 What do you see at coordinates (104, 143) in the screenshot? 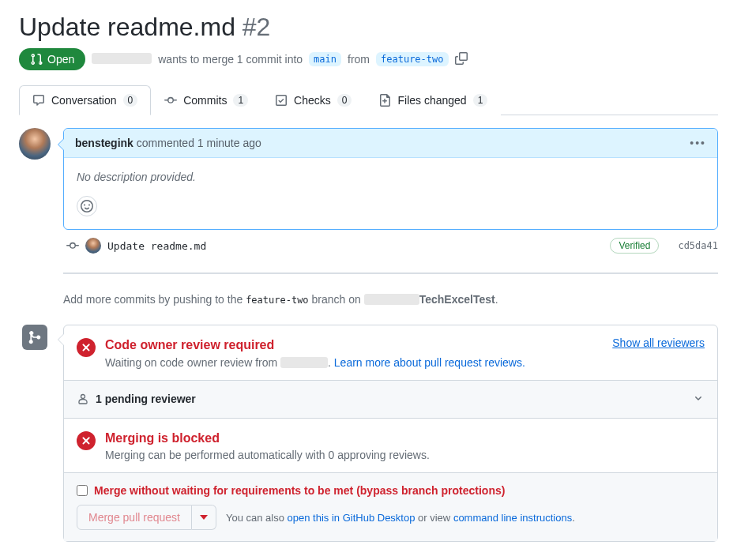
I see `comment-author: benstegink` at bounding box center [104, 143].